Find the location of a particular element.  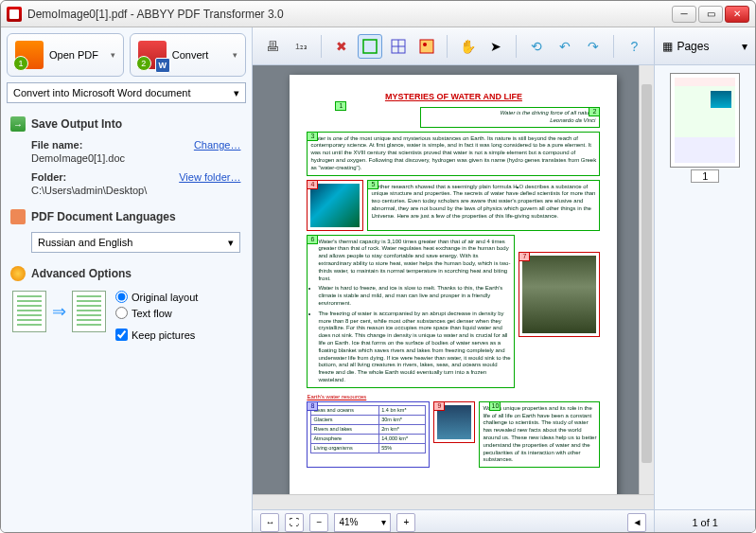

thumb-before-icon is located at coordinates (29, 311).